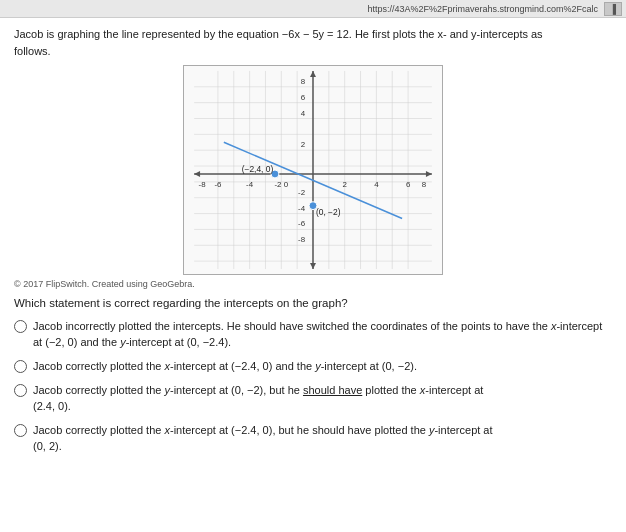 Image resolution: width=626 pixels, height=532 pixels. I want to click on svg-text: -2, so click(302, 192).